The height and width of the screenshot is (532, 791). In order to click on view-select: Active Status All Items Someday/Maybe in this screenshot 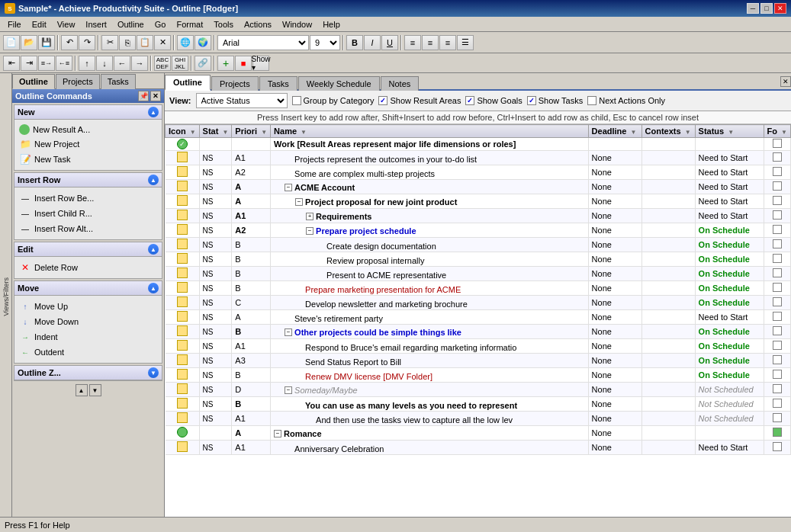, I will do `click(242, 101)`.